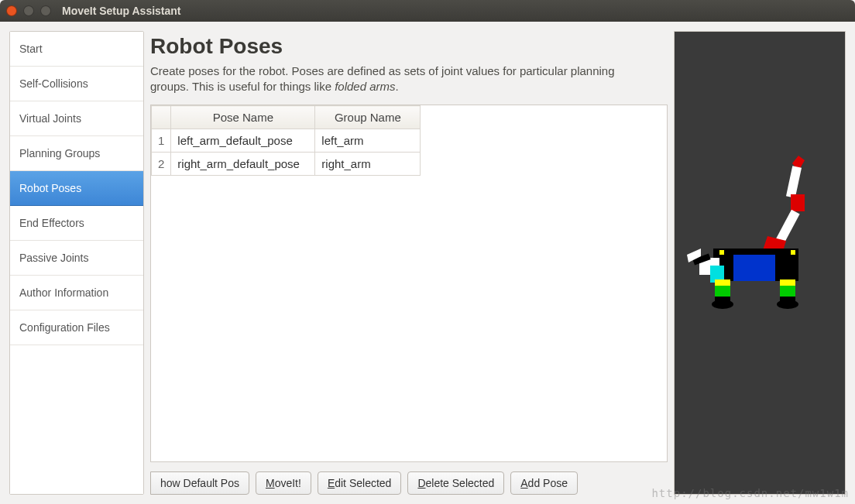  What do you see at coordinates (368, 164) in the screenshot?
I see `cell-group-name: right_arm` at bounding box center [368, 164].